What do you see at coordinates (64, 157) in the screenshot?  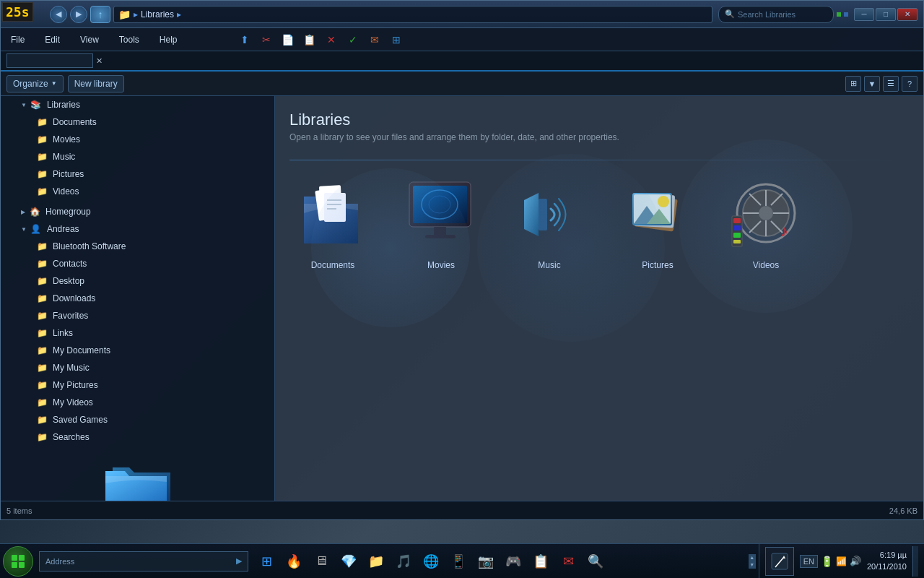 I see `sidebar-label-music: Music` at bounding box center [64, 157].